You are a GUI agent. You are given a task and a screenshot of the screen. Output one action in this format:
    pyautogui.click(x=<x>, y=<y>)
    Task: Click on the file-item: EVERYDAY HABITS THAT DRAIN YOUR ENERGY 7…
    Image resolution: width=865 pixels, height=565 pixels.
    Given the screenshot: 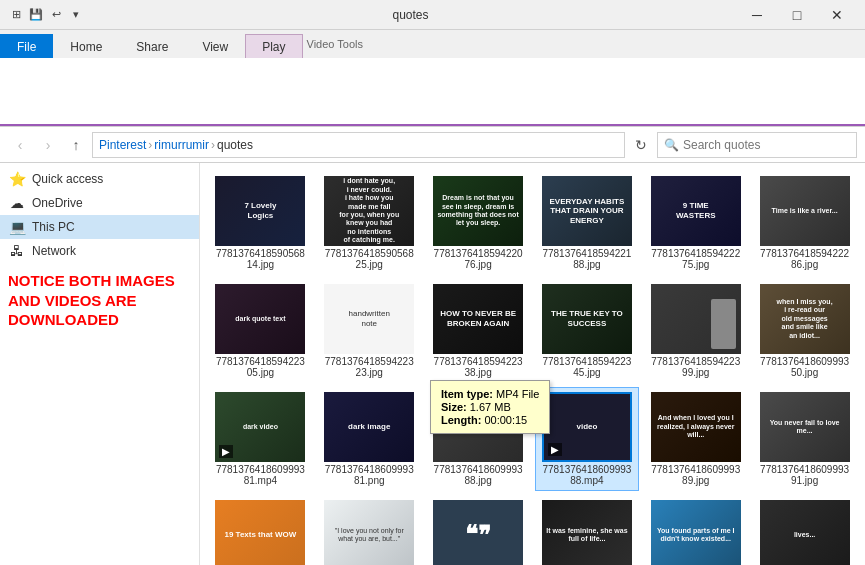 What is the action you would take?
    pyautogui.click(x=588, y=223)
    